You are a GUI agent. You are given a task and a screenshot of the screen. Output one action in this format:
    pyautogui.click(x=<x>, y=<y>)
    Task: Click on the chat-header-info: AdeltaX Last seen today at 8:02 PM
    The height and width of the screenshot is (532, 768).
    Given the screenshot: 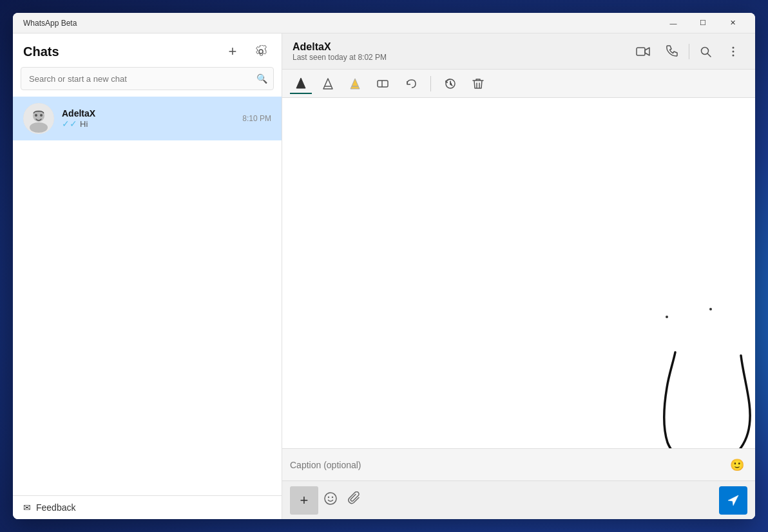 What is the action you would take?
    pyautogui.click(x=457, y=52)
    